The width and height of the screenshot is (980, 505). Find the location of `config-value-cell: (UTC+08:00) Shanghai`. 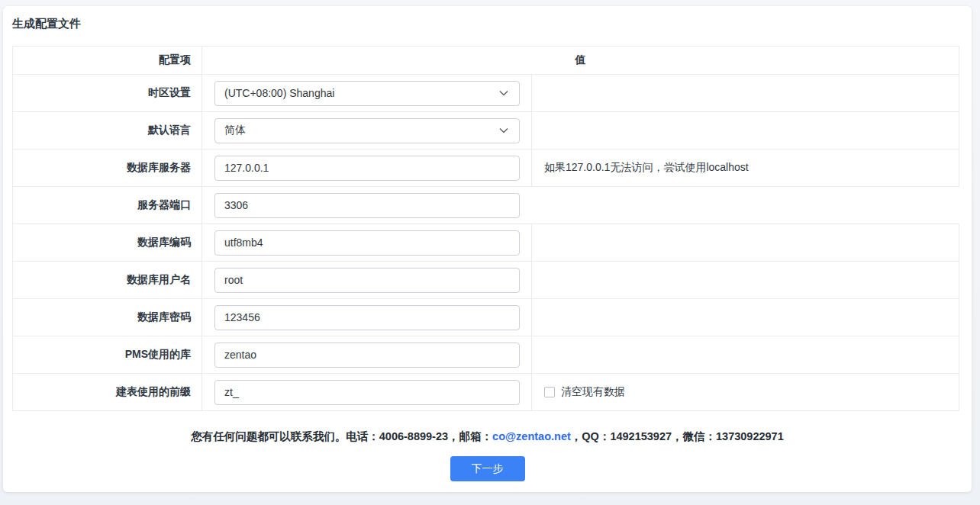

config-value-cell: (UTC+08:00) Shanghai is located at coordinates (367, 93).